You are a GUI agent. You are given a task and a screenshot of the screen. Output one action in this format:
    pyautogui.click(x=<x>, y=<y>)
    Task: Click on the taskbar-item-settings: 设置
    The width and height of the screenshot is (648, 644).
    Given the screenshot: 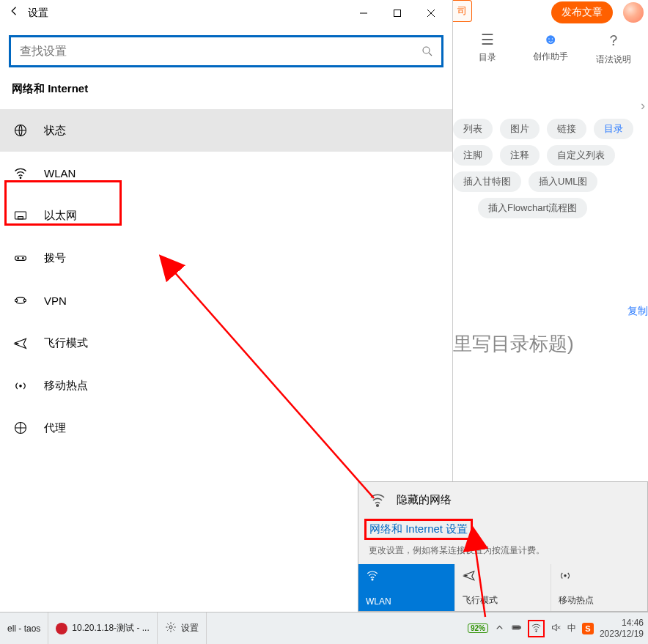 What is the action you would take?
    pyautogui.click(x=182, y=629)
    